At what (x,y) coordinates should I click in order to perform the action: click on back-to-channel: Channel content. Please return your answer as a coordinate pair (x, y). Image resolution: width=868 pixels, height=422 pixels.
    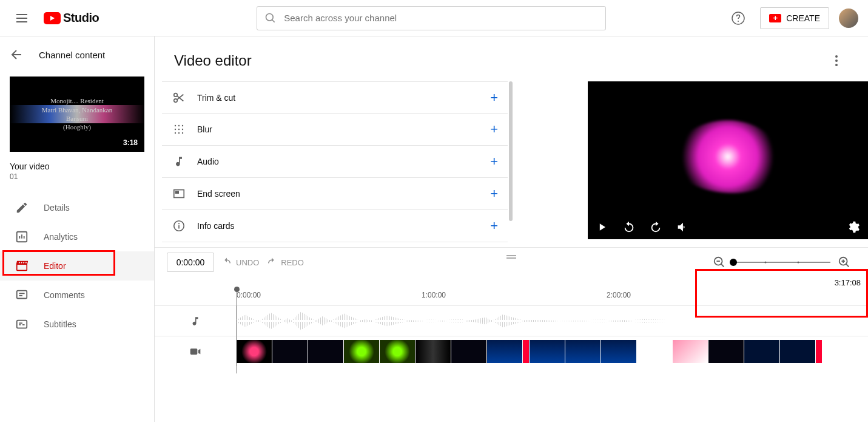
    Looking at the image, I should click on (77, 55).